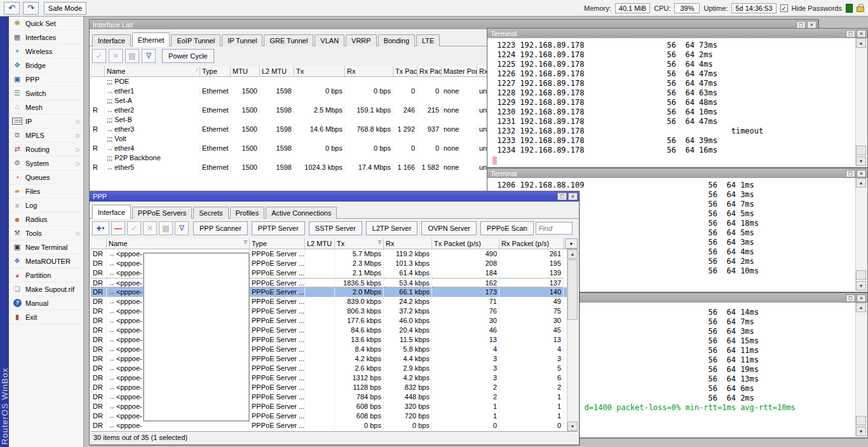  What do you see at coordinates (11, 8) in the screenshot?
I see `undo-button: ↶` at bounding box center [11, 8].